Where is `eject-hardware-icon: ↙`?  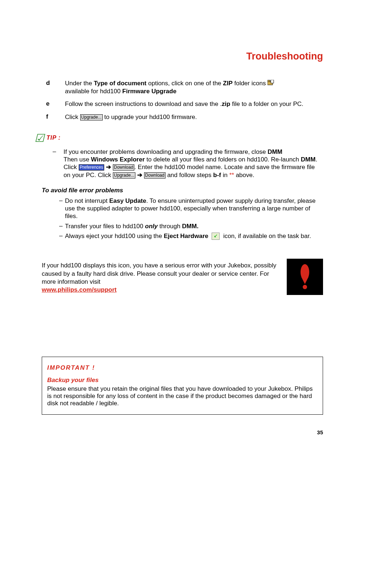
eject-hardware-icon: ↙ is located at coordinates (216, 236).